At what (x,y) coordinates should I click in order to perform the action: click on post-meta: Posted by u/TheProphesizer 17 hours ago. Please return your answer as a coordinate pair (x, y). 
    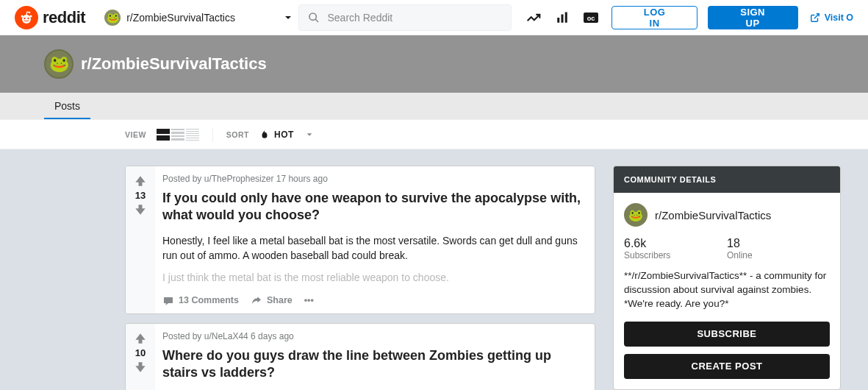
    Looking at the image, I should click on (373, 179).